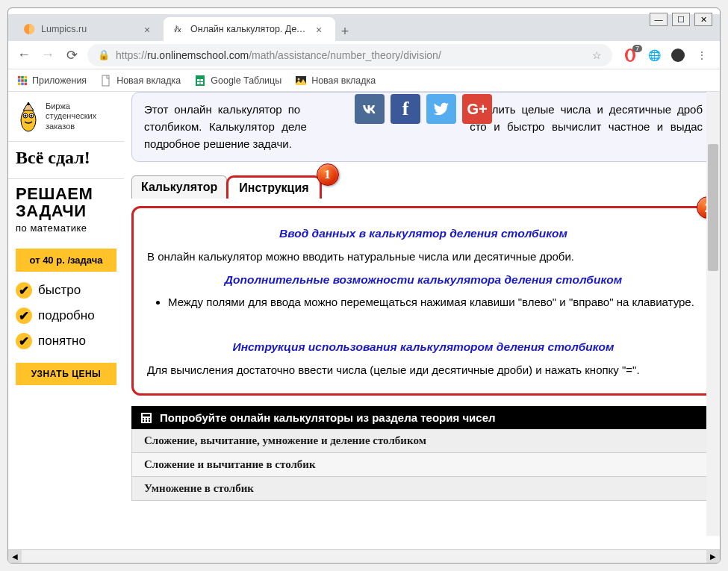 The width and height of the screenshot is (728, 571). What do you see at coordinates (345, 31) in the screenshot?
I see `new-tab-button: +` at bounding box center [345, 31].